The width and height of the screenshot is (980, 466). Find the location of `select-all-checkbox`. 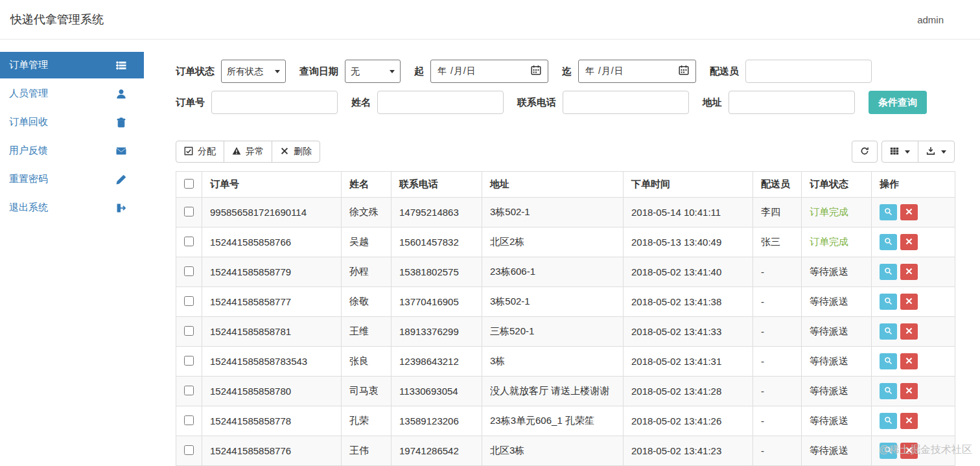

select-all-checkbox is located at coordinates (189, 184).